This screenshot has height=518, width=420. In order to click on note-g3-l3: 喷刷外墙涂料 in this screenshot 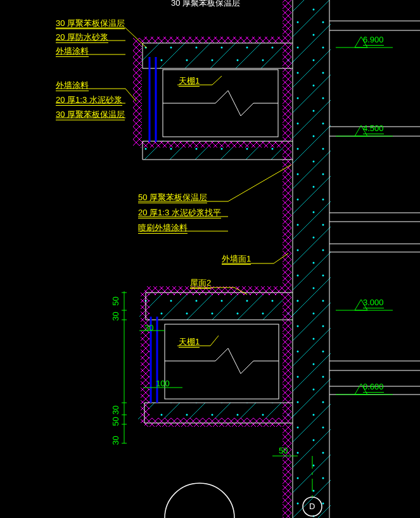, I will do `click(163, 228)`.